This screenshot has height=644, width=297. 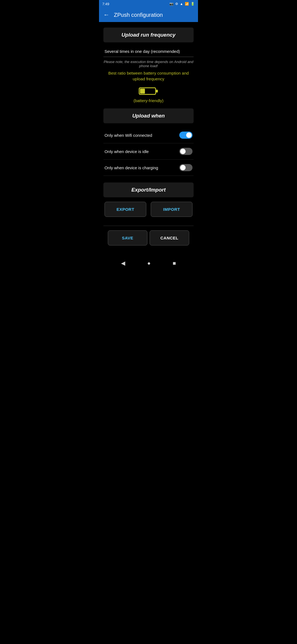 What do you see at coordinates (148, 142) in the screenshot?
I see `upload-when-section: Upload when Only when Wifi connected Onl…` at bounding box center [148, 142].